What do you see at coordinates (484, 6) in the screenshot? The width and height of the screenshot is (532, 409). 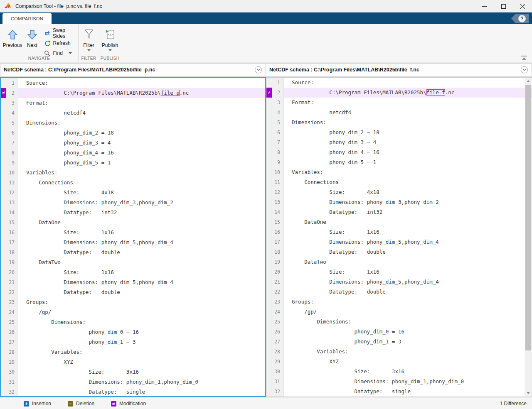 I see `minimize-button` at bounding box center [484, 6].